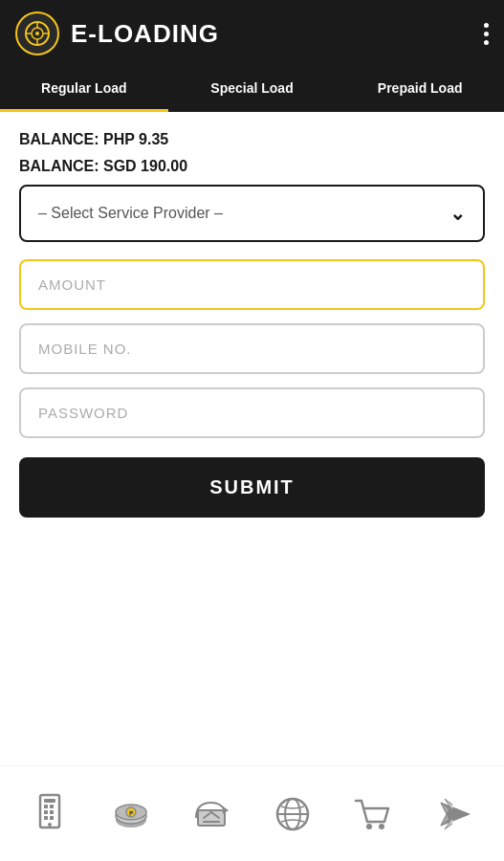  I want to click on tab-prepaid-load: Prepaid Load, so click(420, 90).